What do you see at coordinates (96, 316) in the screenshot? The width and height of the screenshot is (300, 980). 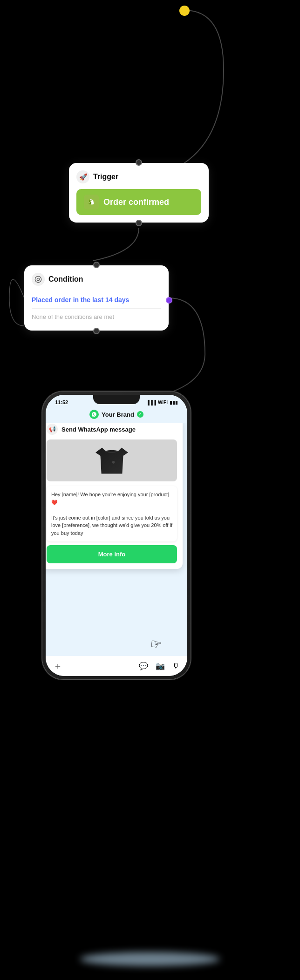 I see `condition-none: None of the conditions are met` at bounding box center [96, 316].